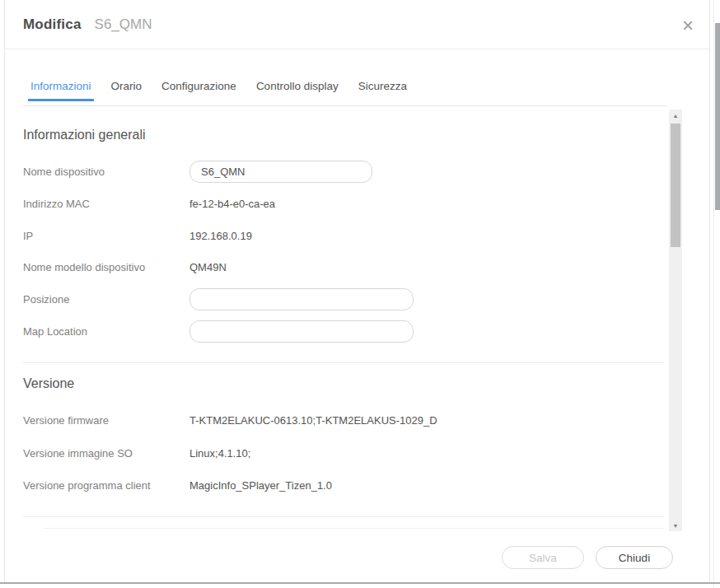  What do you see at coordinates (106, 486) in the screenshot?
I see `client-version-label: Versione programma client` at bounding box center [106, 486].